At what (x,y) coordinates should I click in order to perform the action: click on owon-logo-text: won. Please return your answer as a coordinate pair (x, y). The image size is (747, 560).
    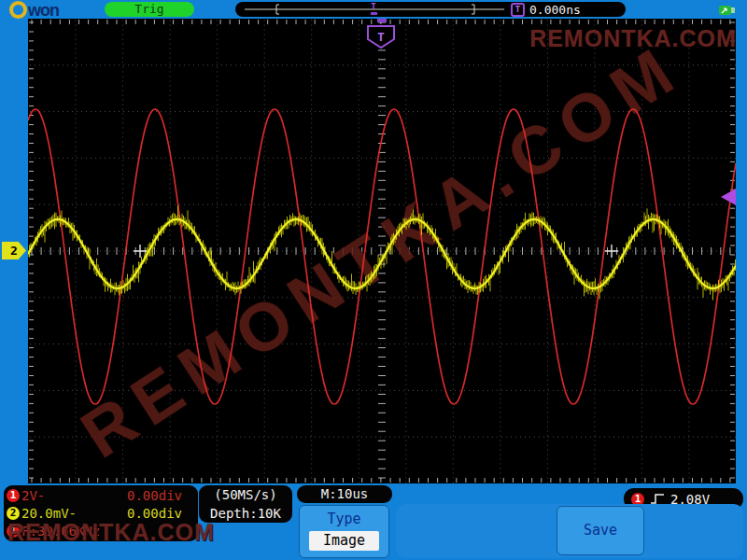
    Looking at the image, I should click on (43, 10).